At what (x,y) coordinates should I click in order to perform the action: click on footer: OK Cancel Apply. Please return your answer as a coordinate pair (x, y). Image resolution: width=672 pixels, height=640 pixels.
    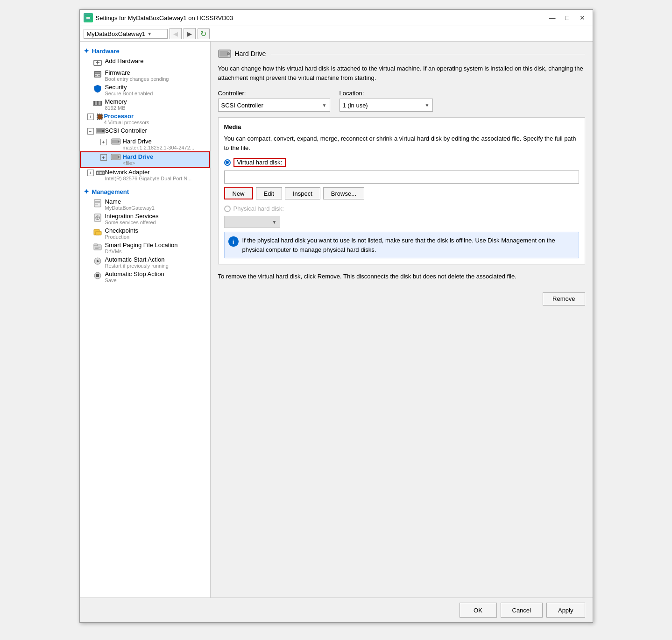
    Looking at the image, I should click on (336, 610).